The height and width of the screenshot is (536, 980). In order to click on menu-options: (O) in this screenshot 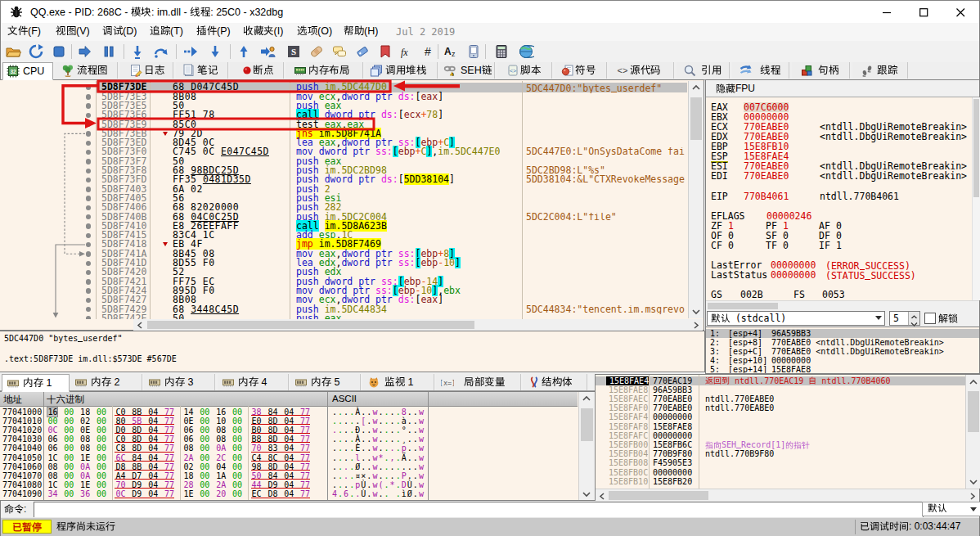, I will do `click(314, 31)`.